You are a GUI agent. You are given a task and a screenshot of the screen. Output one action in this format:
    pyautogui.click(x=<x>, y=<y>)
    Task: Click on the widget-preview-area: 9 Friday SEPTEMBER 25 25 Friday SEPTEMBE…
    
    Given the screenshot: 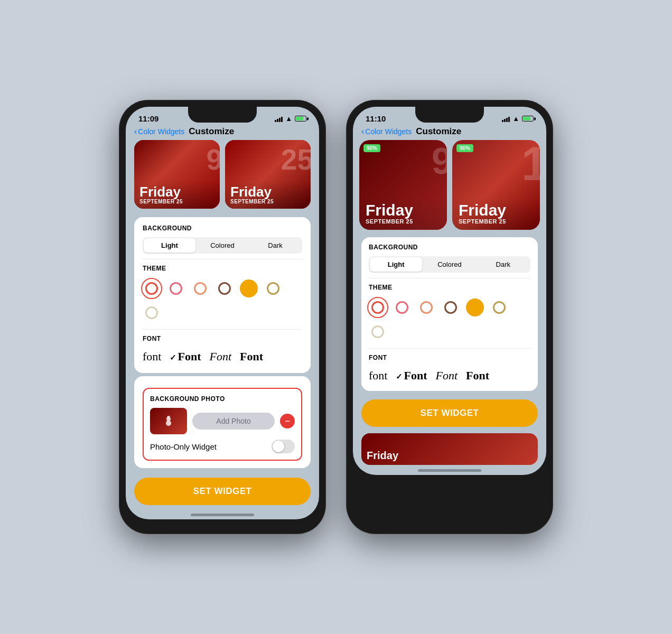 What is the action you would take?
    pyautogui.click(x=222, y=177)
    